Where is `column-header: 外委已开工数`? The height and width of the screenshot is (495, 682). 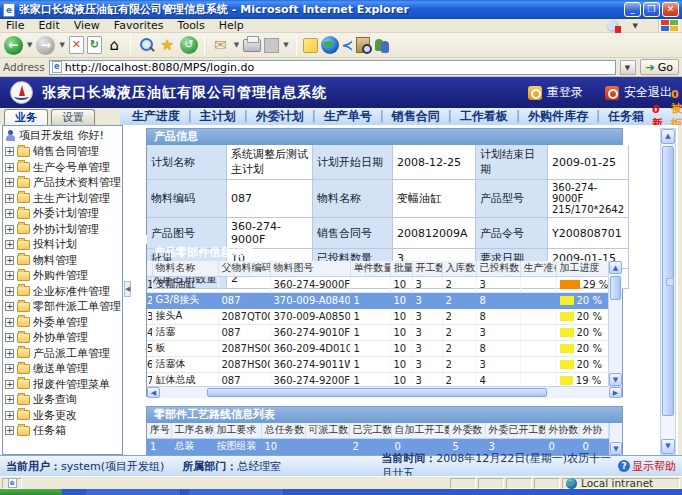
column-header: 外委已开工数 is located at coordinates (515, 430).